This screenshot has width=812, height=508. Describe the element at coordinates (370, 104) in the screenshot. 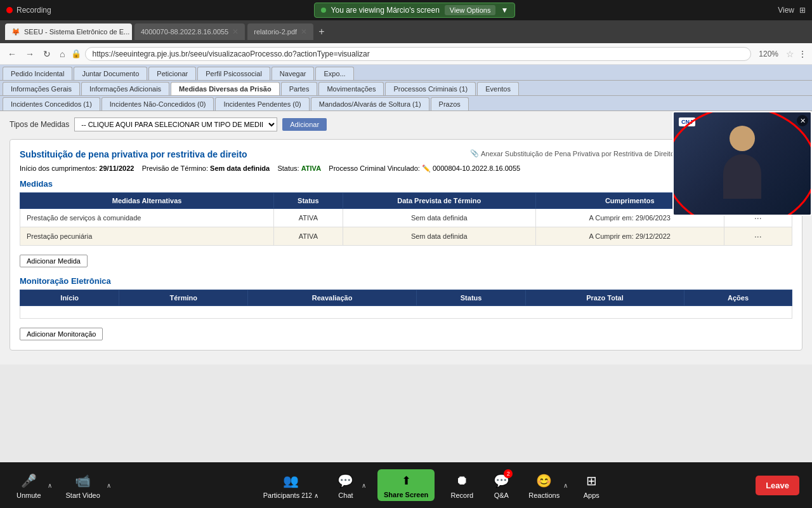

I see `tab-mandados: Mandados/Alvarás de Soltura (1)` at that location.